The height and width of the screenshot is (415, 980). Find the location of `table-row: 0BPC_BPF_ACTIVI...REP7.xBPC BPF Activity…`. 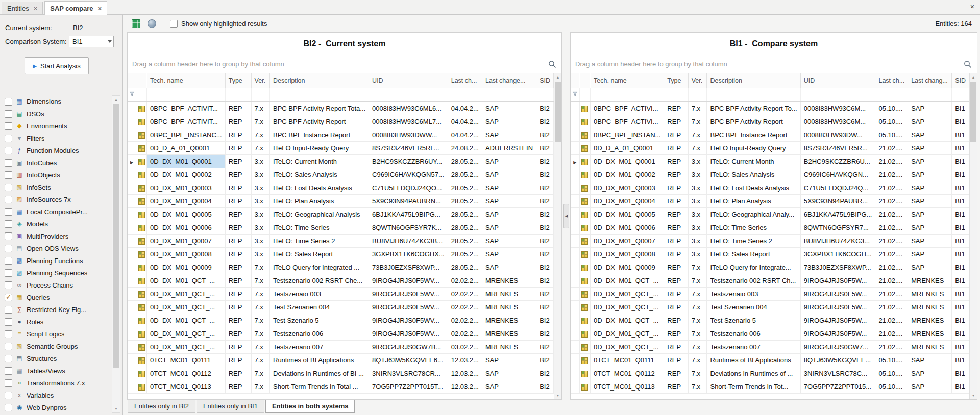

table-row: 0BPC_BPF_ACTIVI...REP7.xBPC BPF Activity… is located at coordinates (770, 121).